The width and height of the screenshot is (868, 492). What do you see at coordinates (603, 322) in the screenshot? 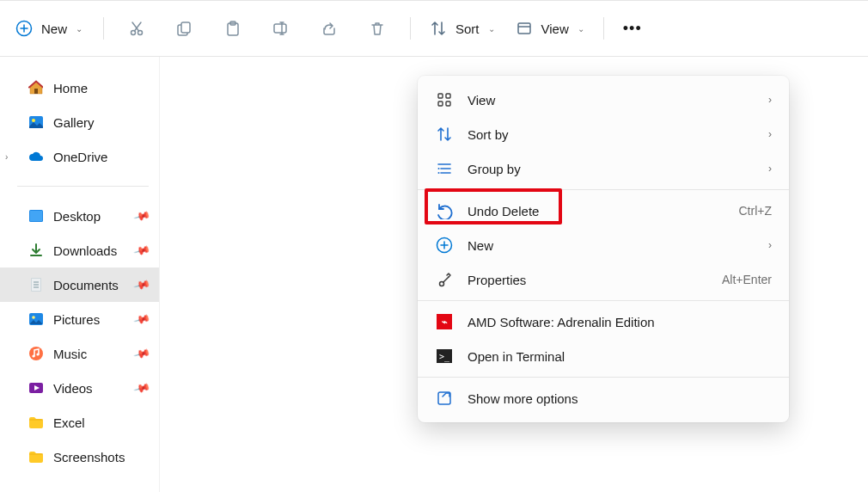
I see `ctx-amd-software: ⌁ AMD Software: Adrenalin Edition` at bounding box center [603, 322].